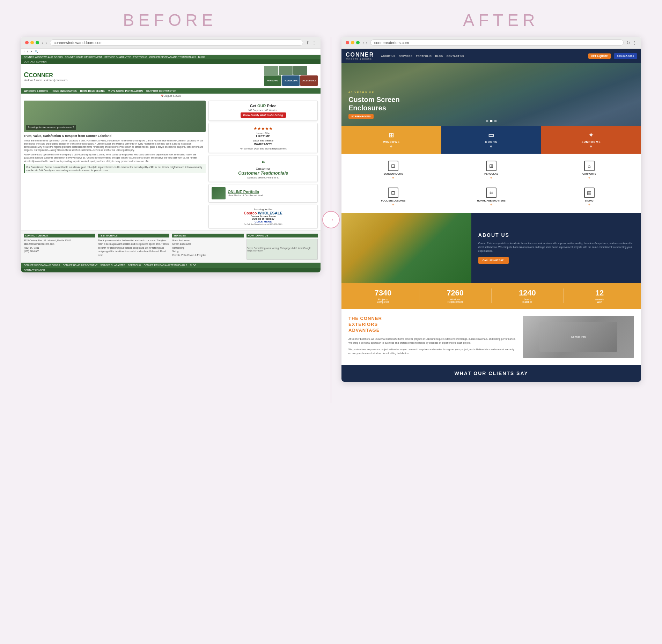  What do you see at coordinates (34, 270) in the screenshot?
I see `bottom-nav-contact: CONTACT CONNER` at bounding box center [34, 270].